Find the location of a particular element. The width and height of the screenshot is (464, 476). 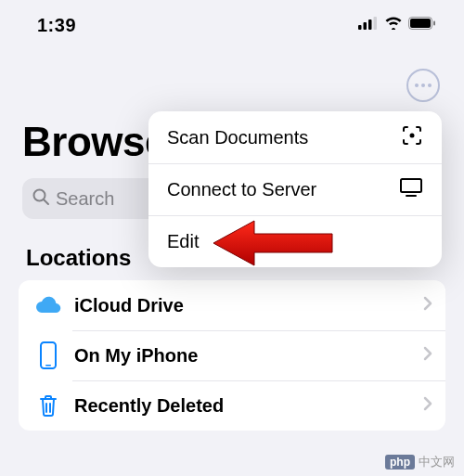

list-item-label: On My iPhone is located at coordinates (249, 356).